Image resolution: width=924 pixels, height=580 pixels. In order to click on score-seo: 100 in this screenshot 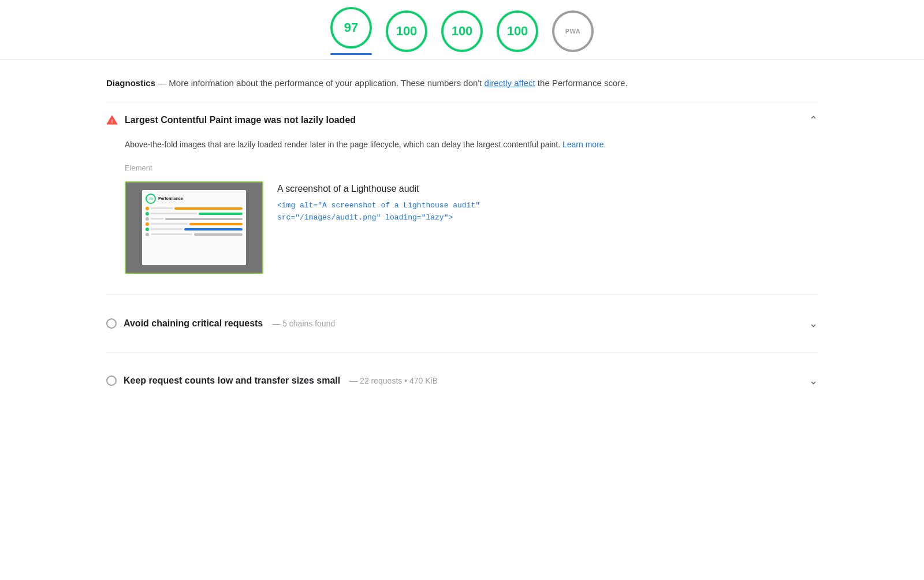, I will do `click(517, 31)`.